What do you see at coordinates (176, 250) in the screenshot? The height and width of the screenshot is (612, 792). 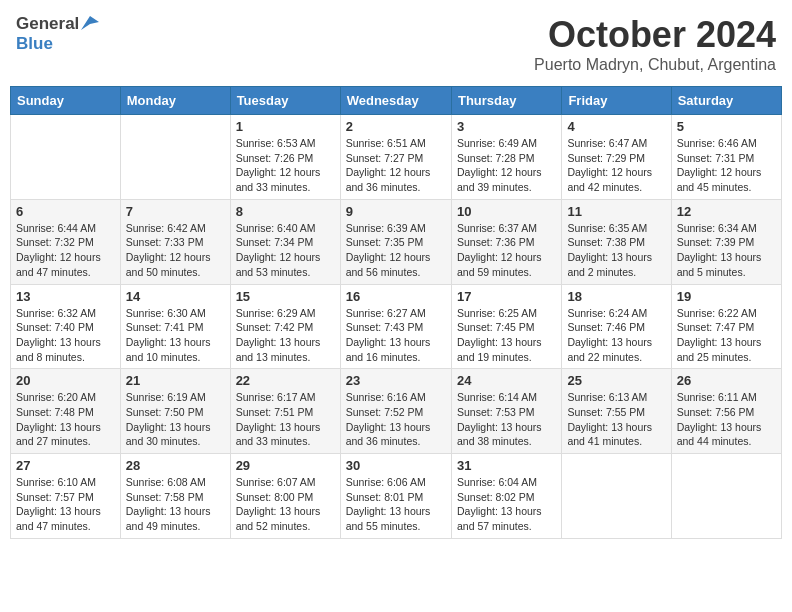 I see `day-info: Sunrise: 6:42 AM Sunset: 7:33 PM Dayligh…` at bounding box center [176, 250].